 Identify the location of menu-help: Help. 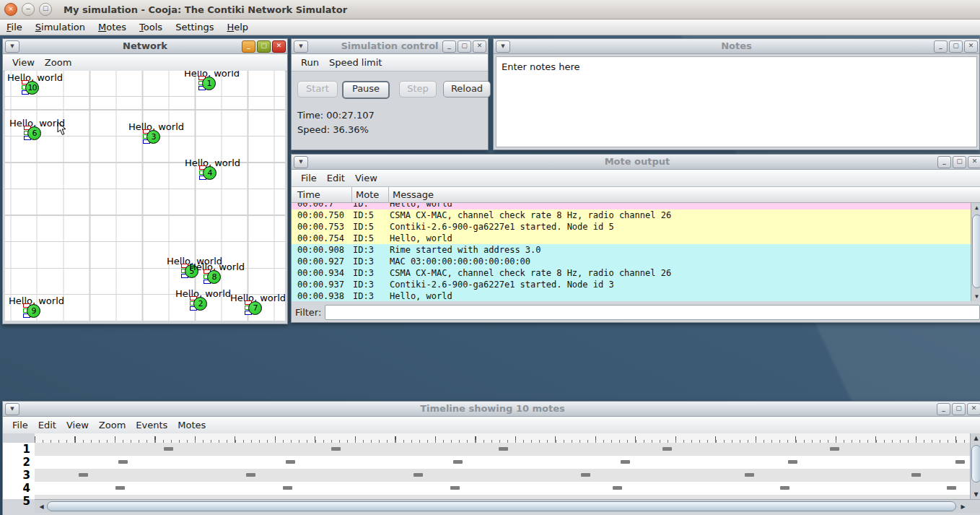
(237, 27).